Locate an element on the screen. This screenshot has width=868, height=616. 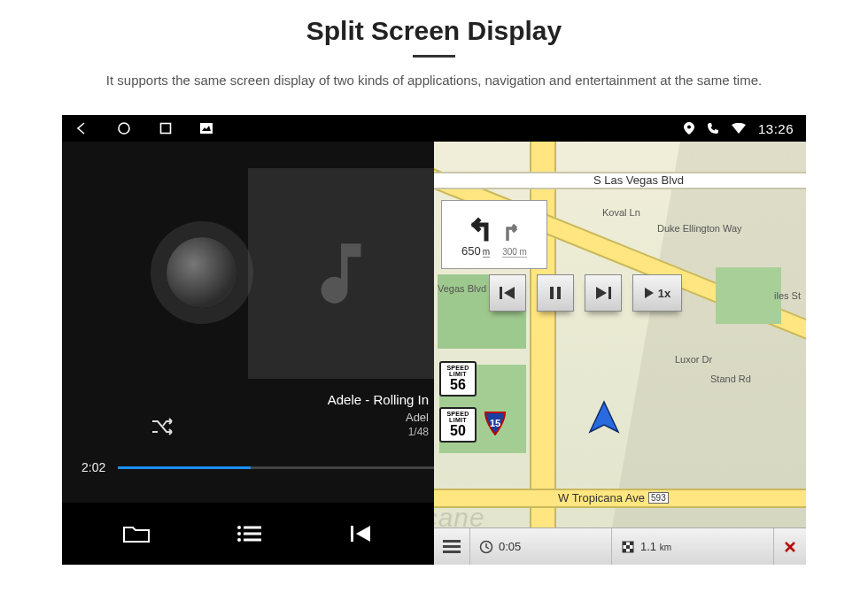
progress-bar is located at coordinates (276, 467).